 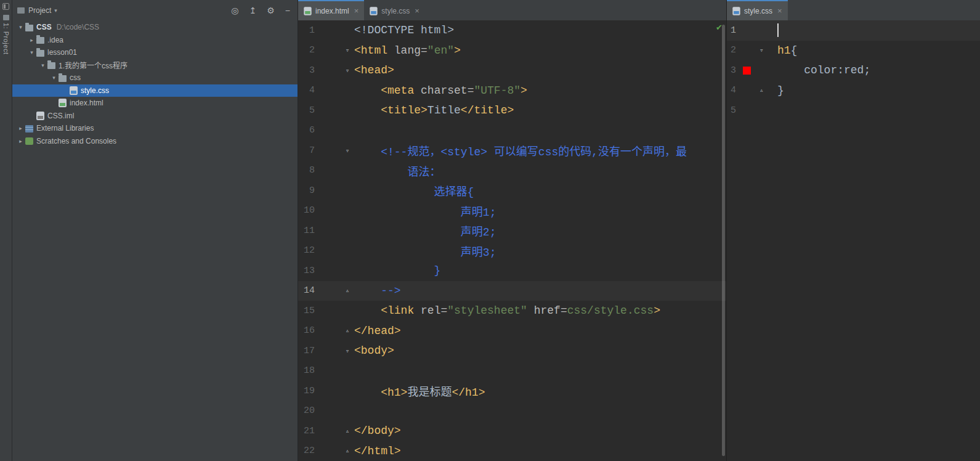 What do you see at coordinates (854, 31) in the screenshot?
I see `code-line-1: 1` at bounding box center [854, 31].